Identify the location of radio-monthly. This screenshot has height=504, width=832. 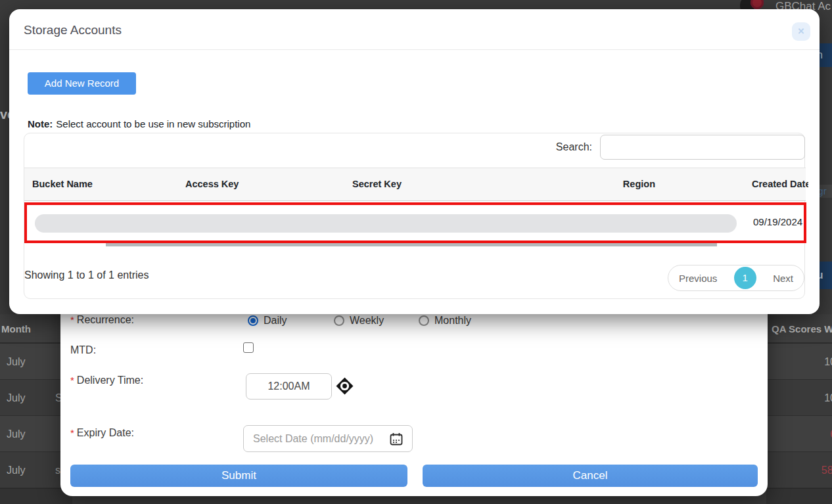
(424, 321).